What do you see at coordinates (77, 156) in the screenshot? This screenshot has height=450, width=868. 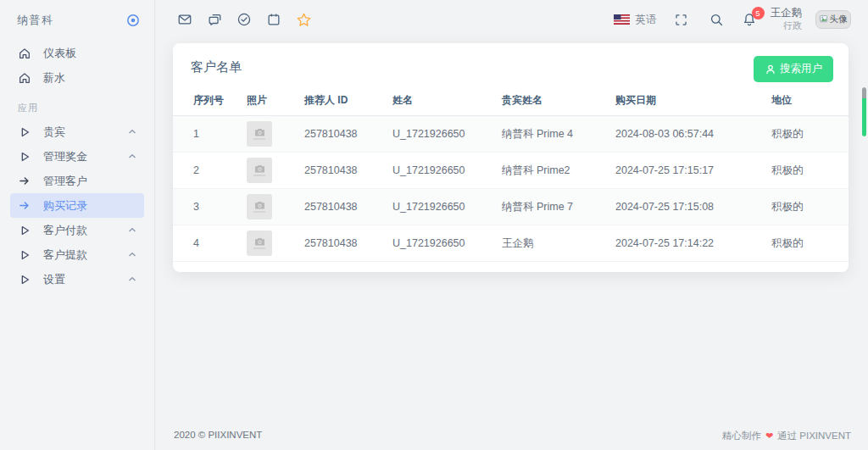 I see `sidebar-item-manage-bonus: 管理奖金` at bounding box center [77, 156].